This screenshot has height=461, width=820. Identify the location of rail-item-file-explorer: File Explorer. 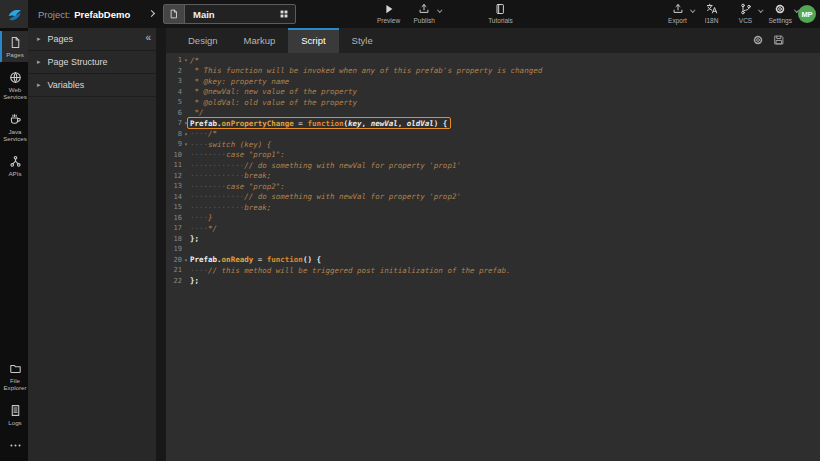
(14, 376).